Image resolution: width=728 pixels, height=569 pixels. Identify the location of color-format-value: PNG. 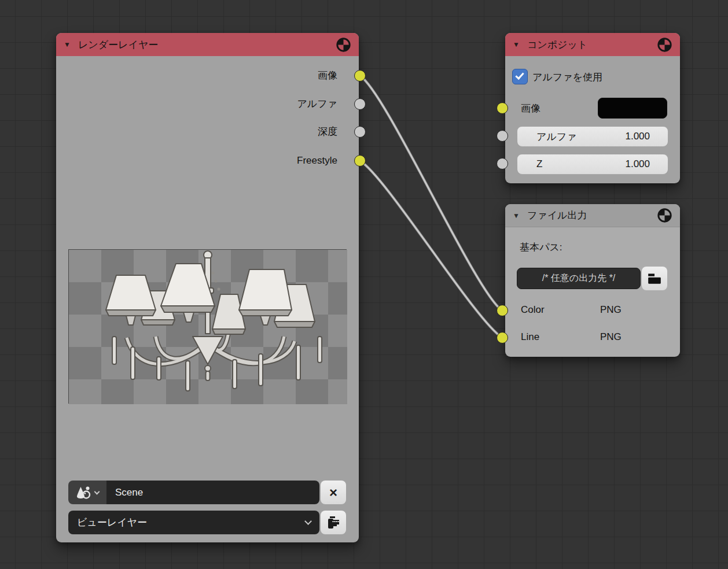
(611, 310).